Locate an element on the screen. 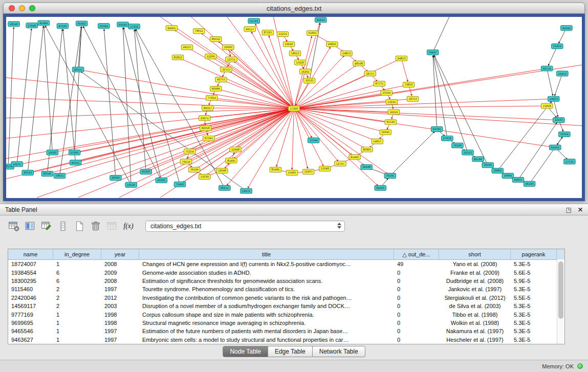 The width and height of the screenshot is (588, 372). graph-node: 49157 is located at coordinates (187, 47).